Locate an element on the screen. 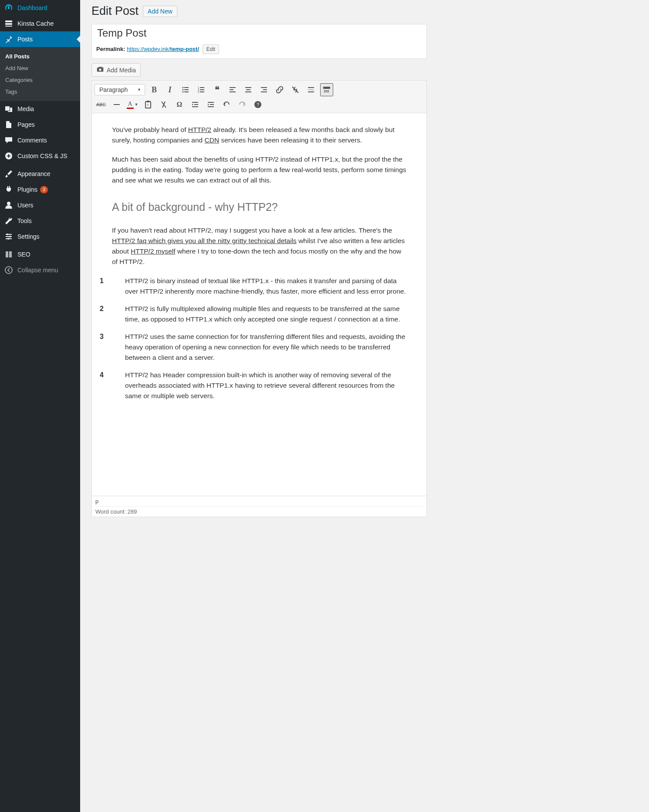 The height and width of the screenshot is (812, 649). special-character-button: Ω is located at coordinates (179, 105).